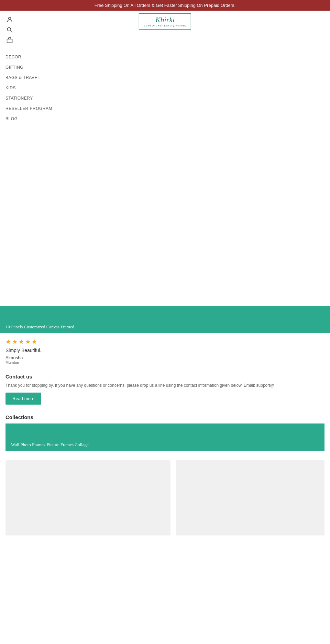 This screenshot has height=644, width=330. I want to click on collection-banner-label: Wall Photo Frames-Picture Frames Collage, so click(50, 445).